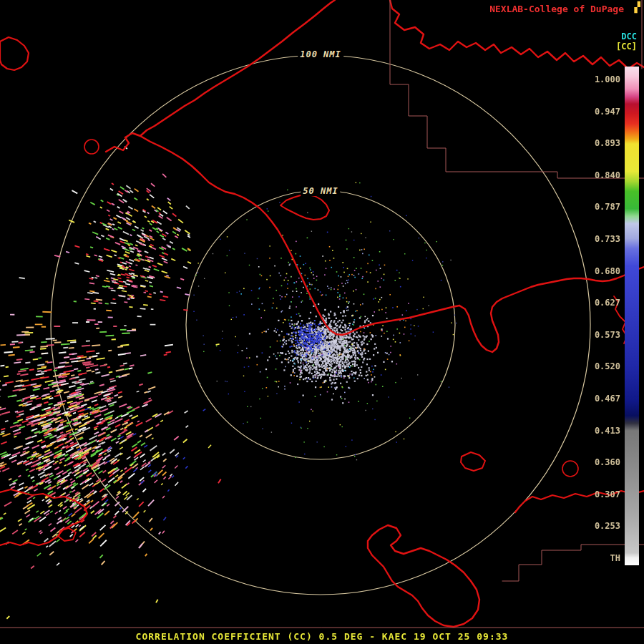  I want to click on colorbar-tick-label: 0.787, so click(601, 208).